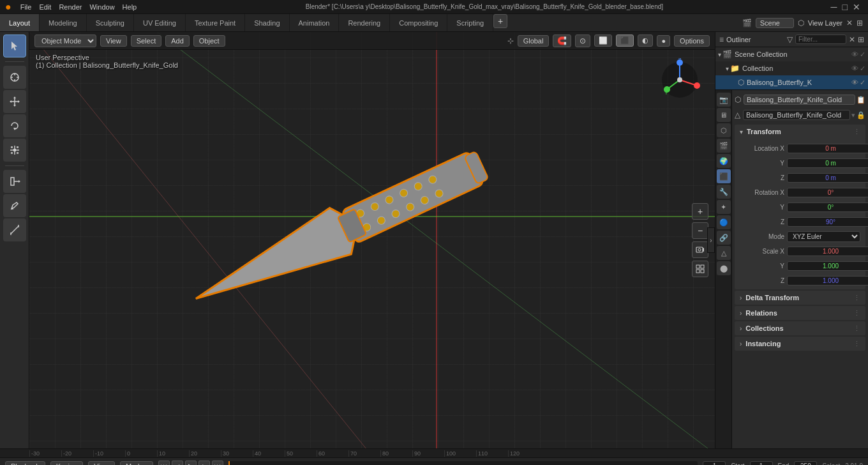 Image resolution: width=868 pixels, height=465 pixels. What do you see at coordinates (800, 344) in the screenshot?
I see `instancing-header: › Instancing ⋮` at bounding box center [800, 344].